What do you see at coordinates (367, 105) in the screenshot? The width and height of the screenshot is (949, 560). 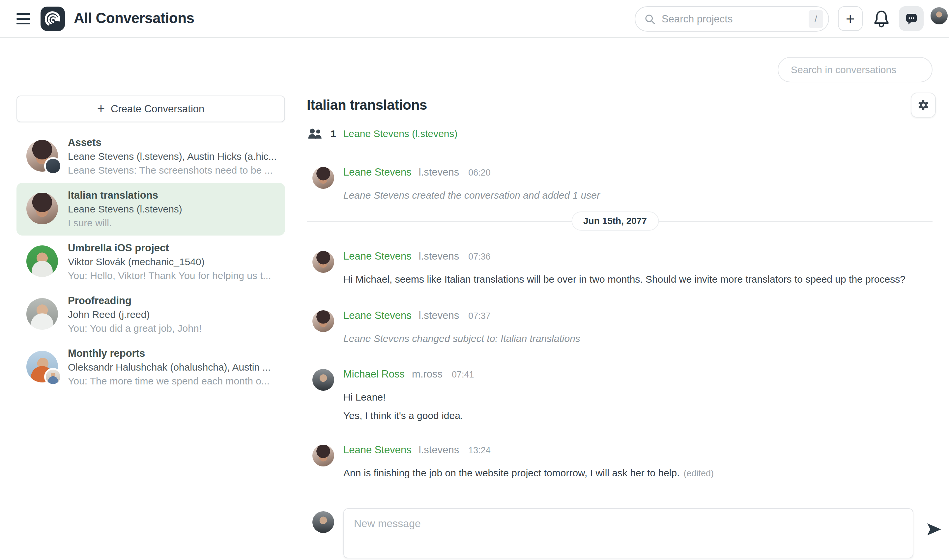 I see `conversation-title-heading: Italian translations` at bounding box center [367, 105].